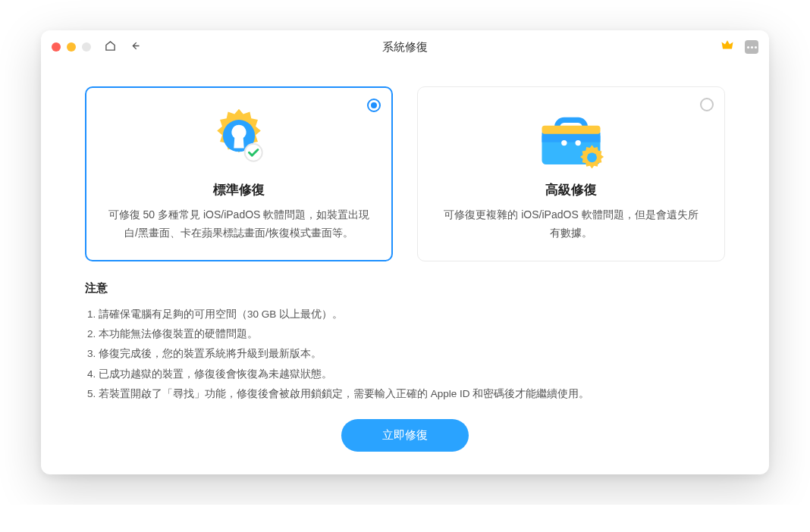 The image size is (810, 532). Describe the element at coordinates (239, 139) in the screenshot. I see `gear-wrench-icon` at that location.